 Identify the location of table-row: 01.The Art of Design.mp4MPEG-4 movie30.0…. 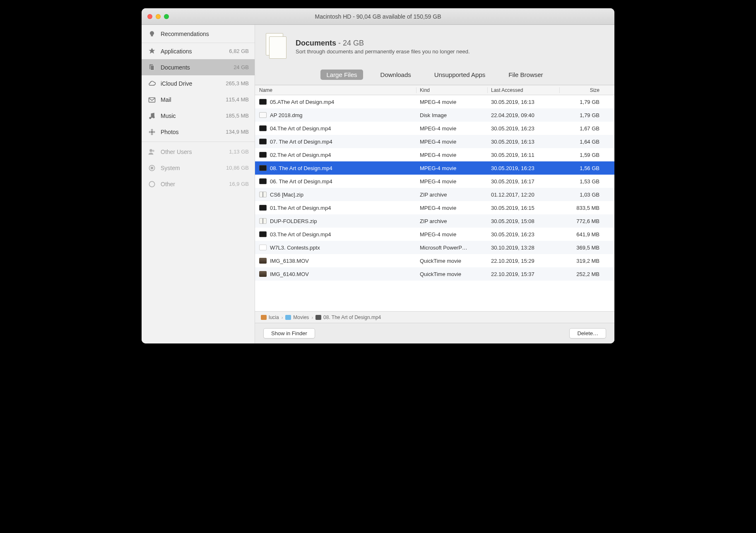
(435, 208).